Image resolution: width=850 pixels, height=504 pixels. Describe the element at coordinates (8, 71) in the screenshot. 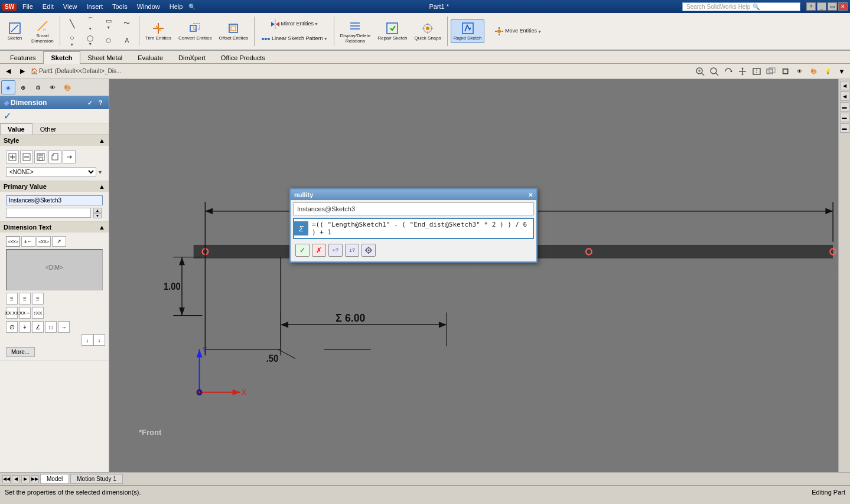

I see `collapse-panel-btn: ◀` at that location.